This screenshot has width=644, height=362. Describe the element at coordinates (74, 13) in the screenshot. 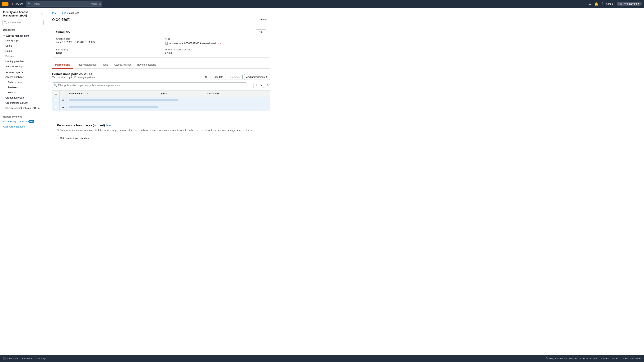

I see `breadcrumb-current: oidc-test` at that location.